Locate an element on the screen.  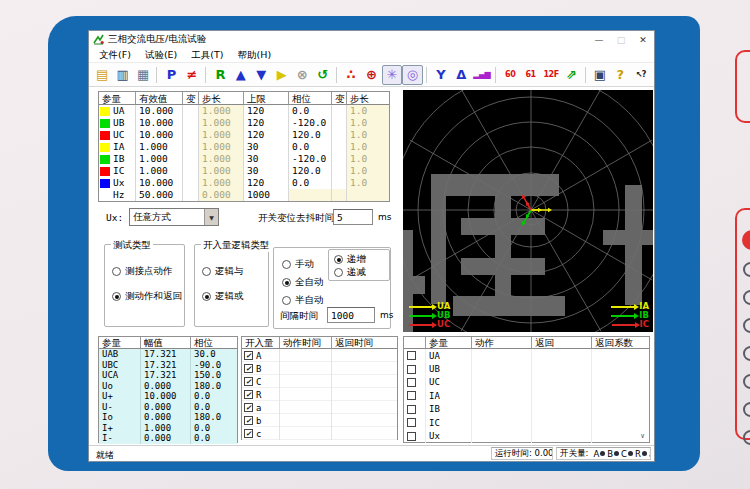
parameter-row: IA 1.000 1.000 30 0.0 1.0 is located at coordinates (244, 147).